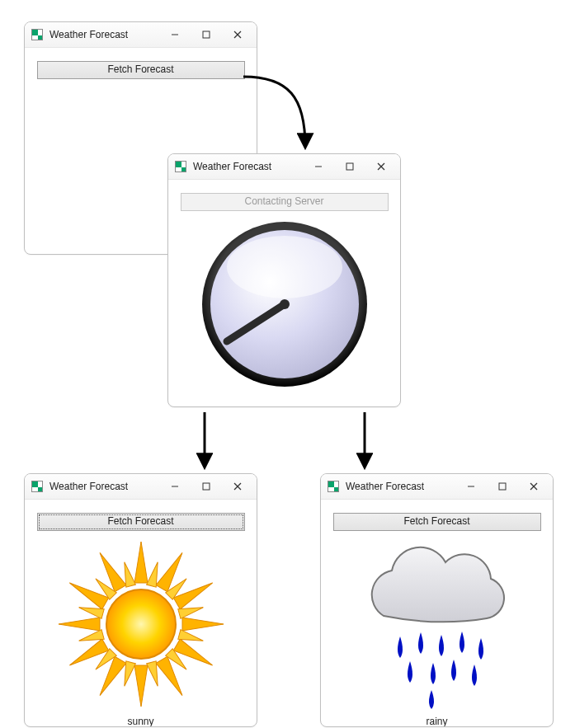 This screenshot has height=728, width=575. What do you see at coordinates (140, 721) in the screenshot?
I see `result-caption: sunny` at bounding box center [140, 721].